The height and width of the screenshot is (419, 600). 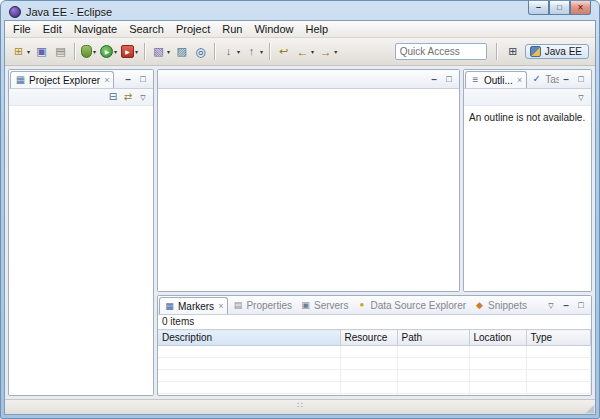 What do you see at coordinates (374, 306) in the screenshot?
I see `bottom-tabbar: Markers×PropertiesServersData Source Exp…` at bounding box center [374, 306].